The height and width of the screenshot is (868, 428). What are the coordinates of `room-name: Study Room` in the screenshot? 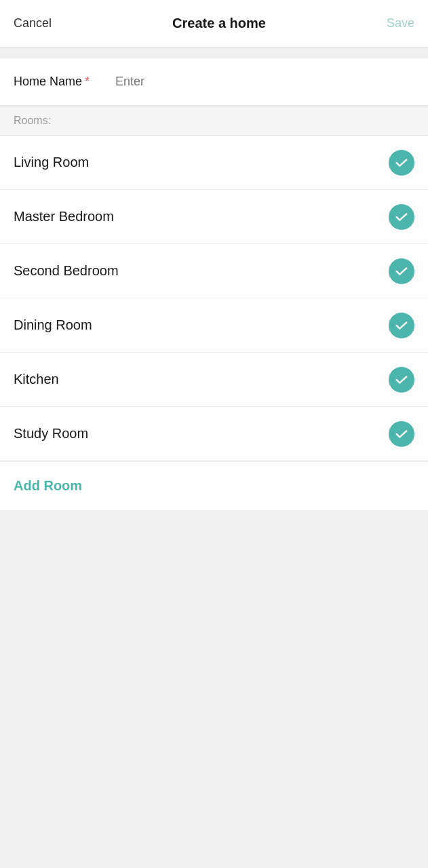 It's located at (51, 434).